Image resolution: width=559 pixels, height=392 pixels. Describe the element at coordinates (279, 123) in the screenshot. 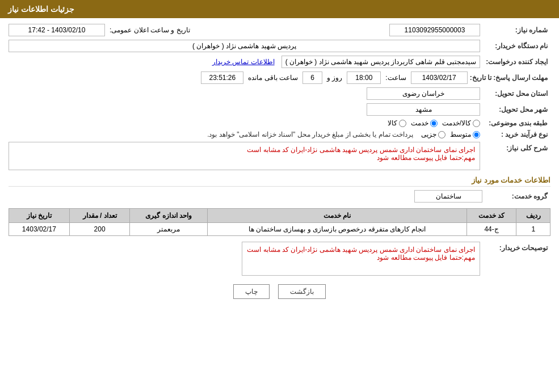

I see `category-row: طبقه بندی موضوعی: کالا خدمت کالا/خدمت` at that location.